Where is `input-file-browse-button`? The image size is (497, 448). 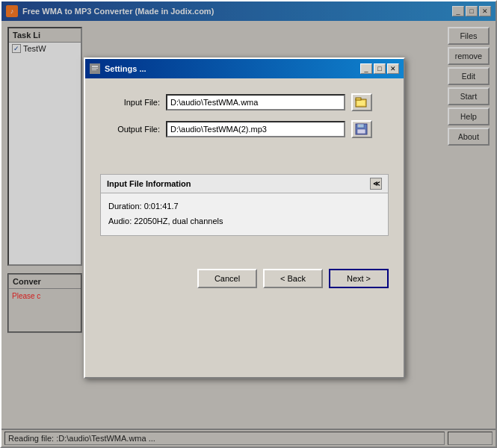
input-file-browse-button is located at coordinates (362, 102).